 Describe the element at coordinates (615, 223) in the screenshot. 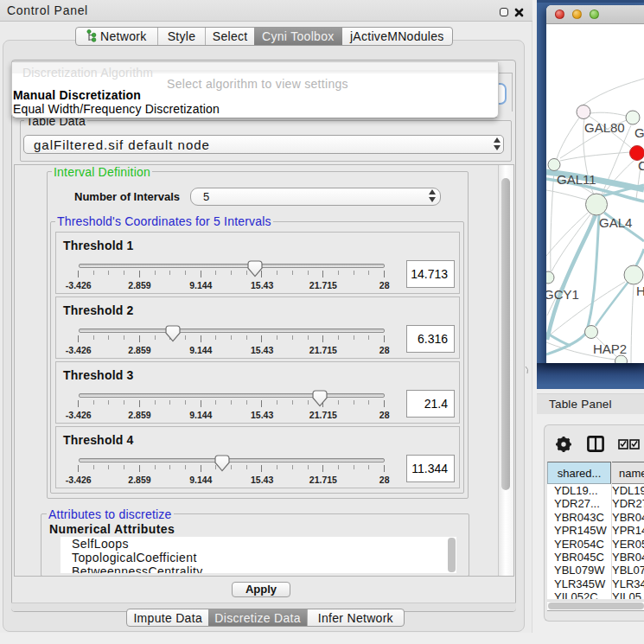

I see `svg-text: GAL4` at that location.